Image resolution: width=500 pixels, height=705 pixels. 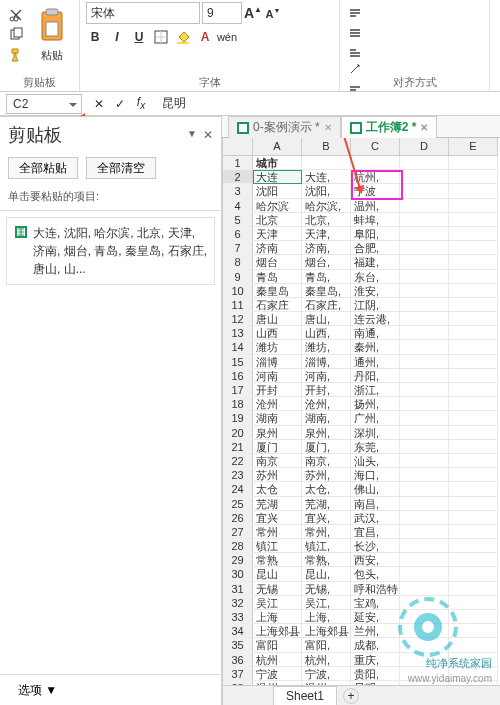 What do you see at coordinates (326, 305) in the screenshot?
I see `cell: 石家庄,` at bounding box center [326, 305].